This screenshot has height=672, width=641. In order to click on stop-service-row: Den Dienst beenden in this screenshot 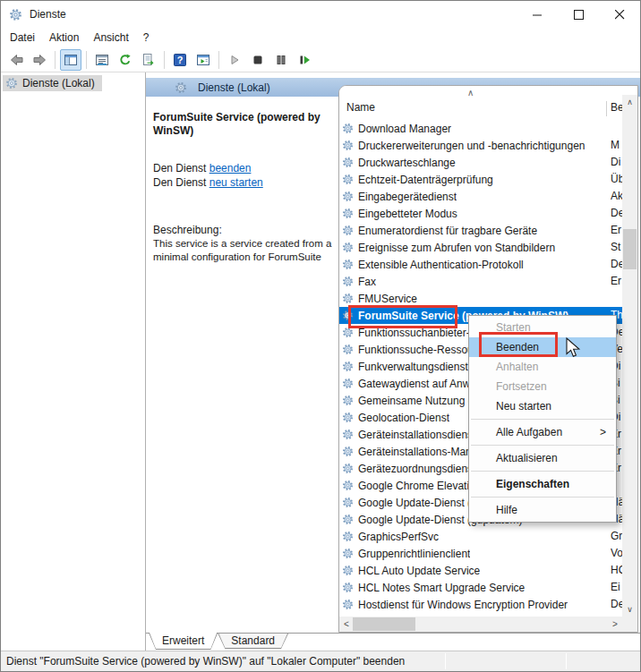, I will do `click(244, 169)`.